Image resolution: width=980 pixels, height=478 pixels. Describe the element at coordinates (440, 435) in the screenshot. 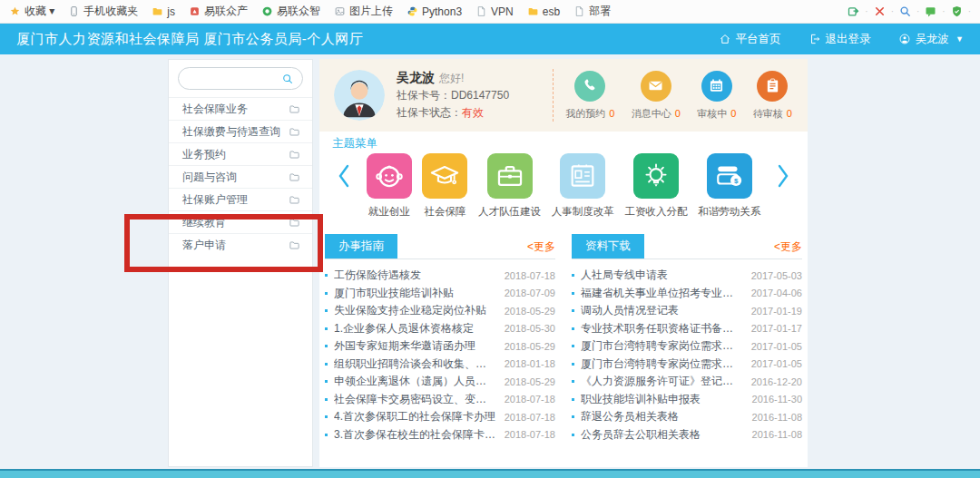

I see `guide-list-item: 3.首次参保在校生的社会保障卡办理 2018-07-18` at that location.